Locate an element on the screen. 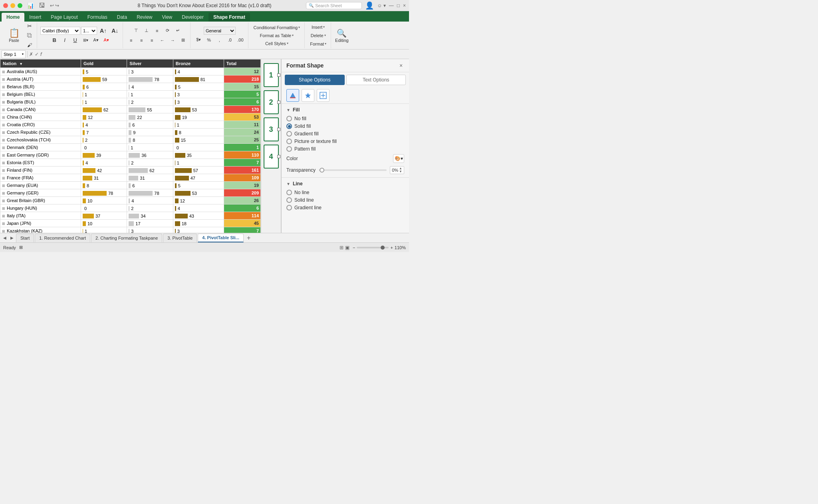 The width and height of the screenshot is (818, 504). sheet-tab-1: 1. Recommended Chart is located at coordinates (62, 238).